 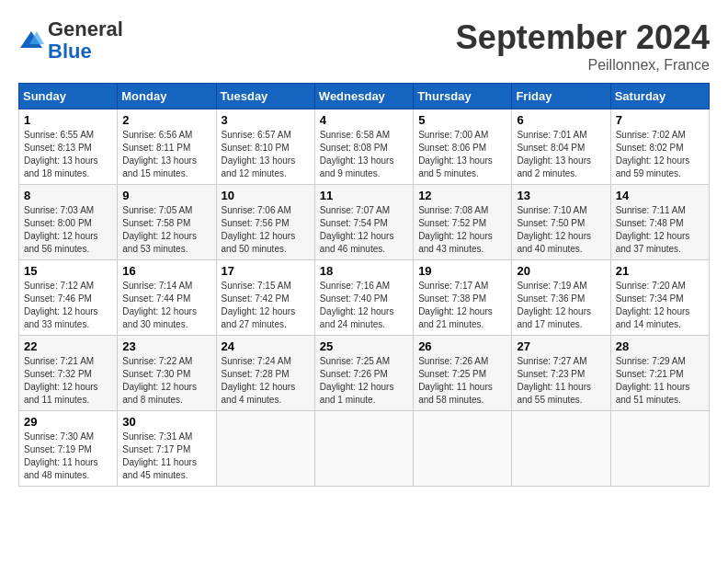 I want to click on day-detail: Sunrise: 7:03 AM Sunset: 8:00 PM Dayligh…, so click(x=68, y=230).